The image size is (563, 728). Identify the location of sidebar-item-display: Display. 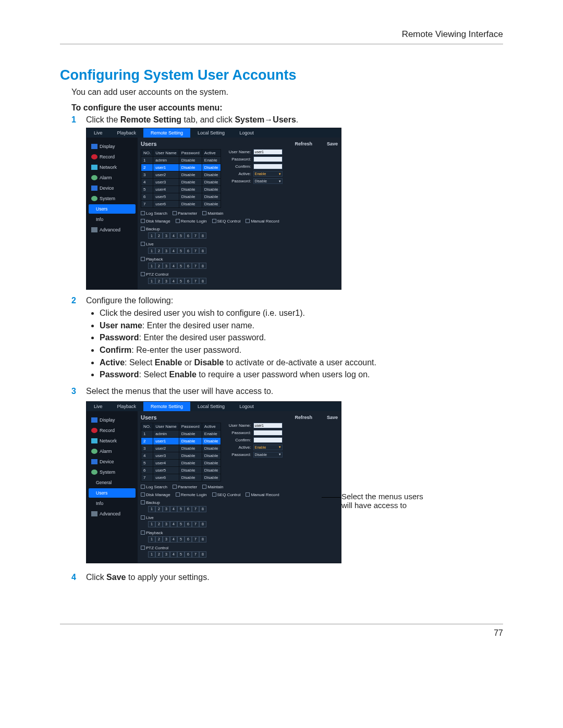
(112, 420).